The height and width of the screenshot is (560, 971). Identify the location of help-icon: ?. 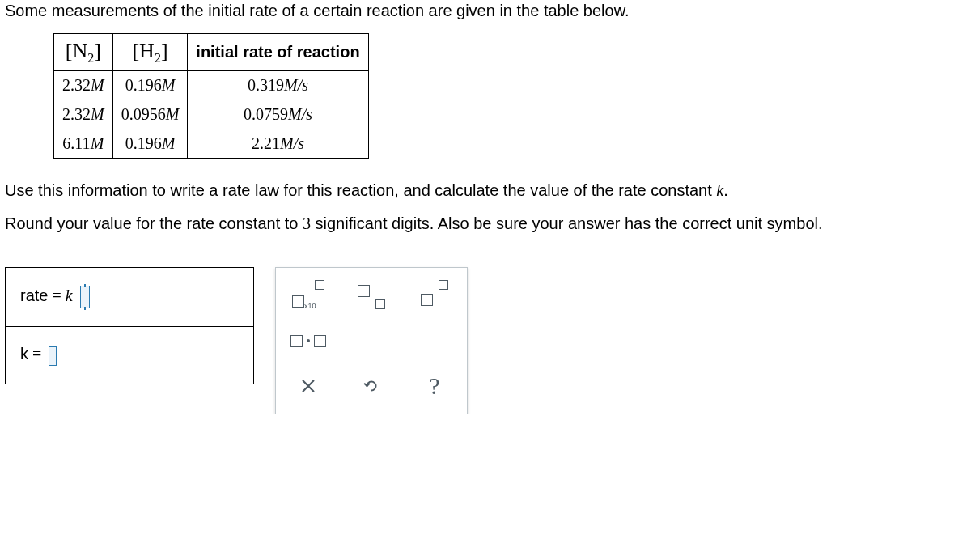
(434, 386).